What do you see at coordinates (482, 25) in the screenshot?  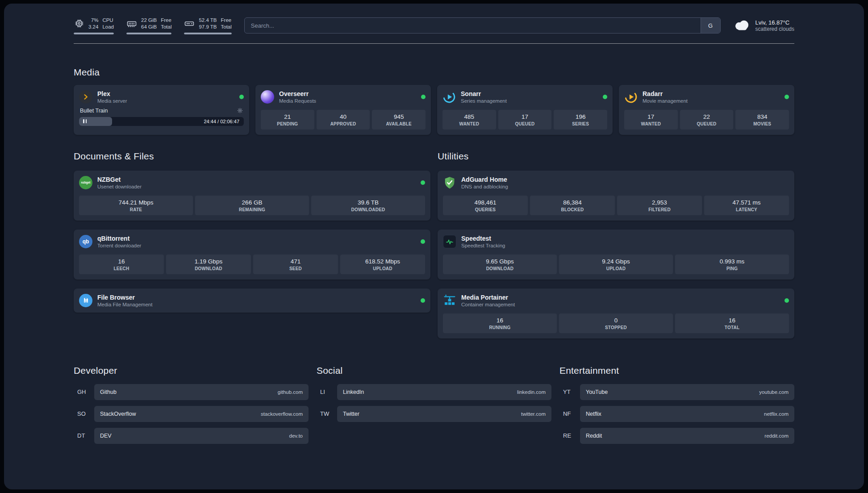 I see `search-input` at bounding box center [482, 25].